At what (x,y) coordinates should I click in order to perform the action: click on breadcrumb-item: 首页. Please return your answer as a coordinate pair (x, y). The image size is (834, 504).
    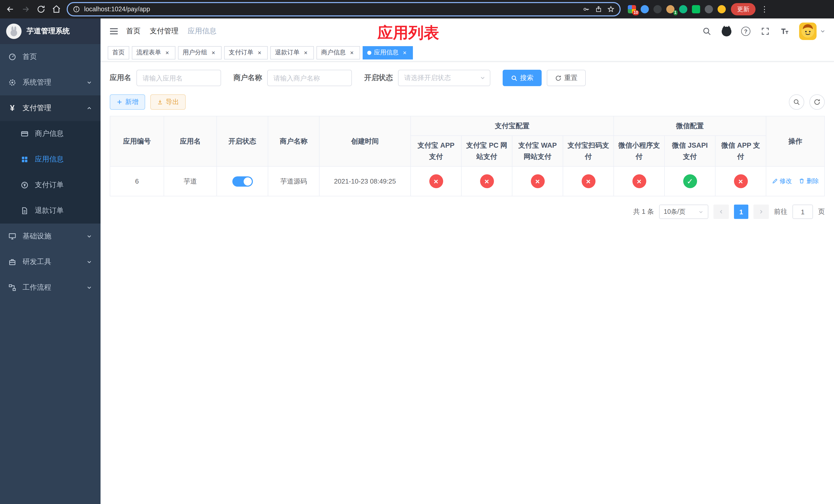
    Looking at the image, I should click on (133, 31).